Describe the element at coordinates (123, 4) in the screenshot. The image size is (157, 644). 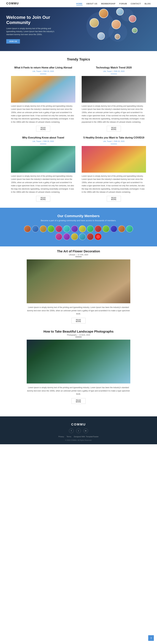
I see `nav-forum: FORUM` at that location.